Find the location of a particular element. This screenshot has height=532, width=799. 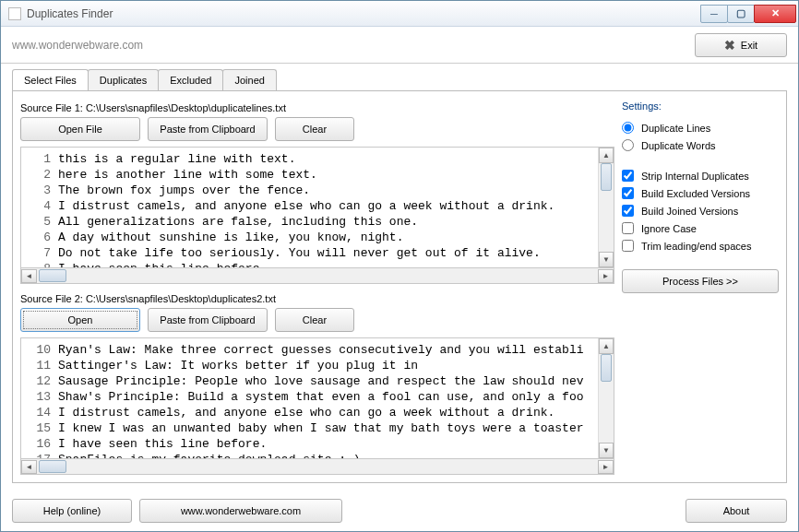

editor-line: 11Sattinger's Law: It works better if yo… is located at coordinates (317, 365).